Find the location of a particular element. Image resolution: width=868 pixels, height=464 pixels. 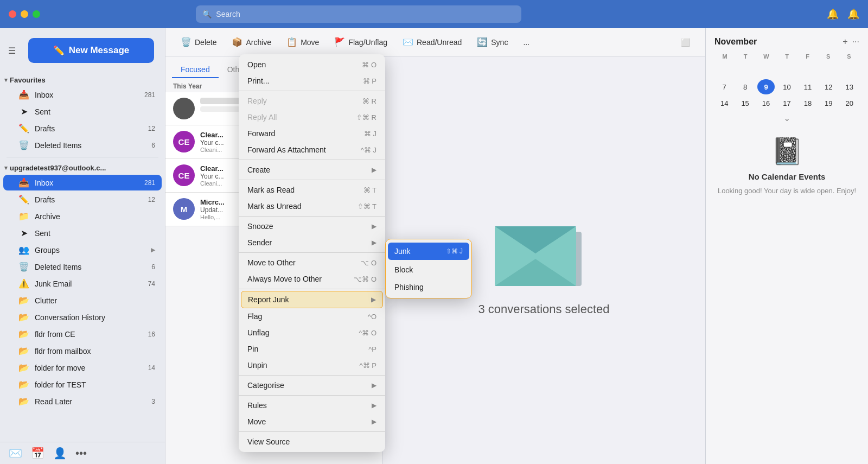

shortcut: ⌥⌘ O is located at coordinates (365, 279).